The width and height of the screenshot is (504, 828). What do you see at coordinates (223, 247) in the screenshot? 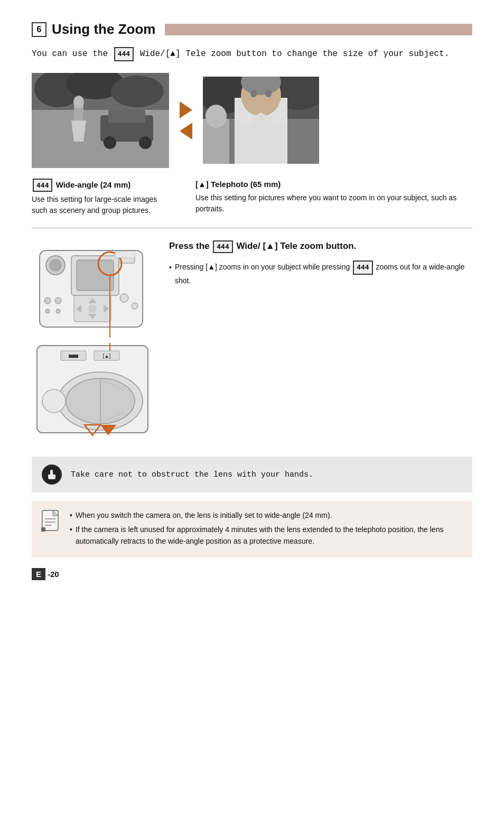
I see `wide-btn: 444` at bounding box center [223, 247].